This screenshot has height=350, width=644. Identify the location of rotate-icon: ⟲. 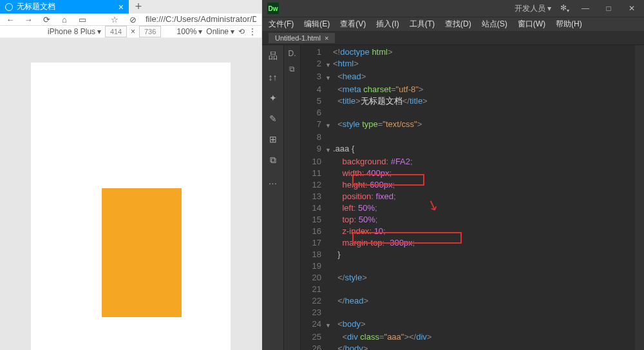
(242, 32).